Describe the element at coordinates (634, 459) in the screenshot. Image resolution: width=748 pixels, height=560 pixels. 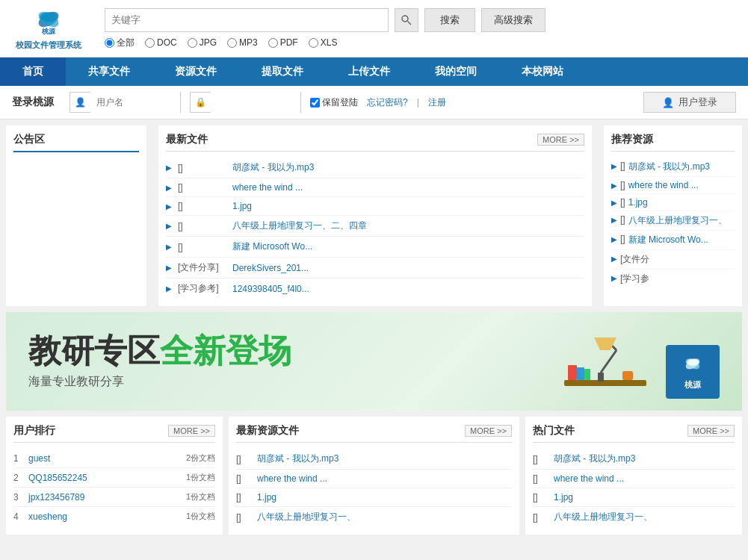
I see `hot-row: [] 胡彦斌 - 我以为.mp3` at that location.